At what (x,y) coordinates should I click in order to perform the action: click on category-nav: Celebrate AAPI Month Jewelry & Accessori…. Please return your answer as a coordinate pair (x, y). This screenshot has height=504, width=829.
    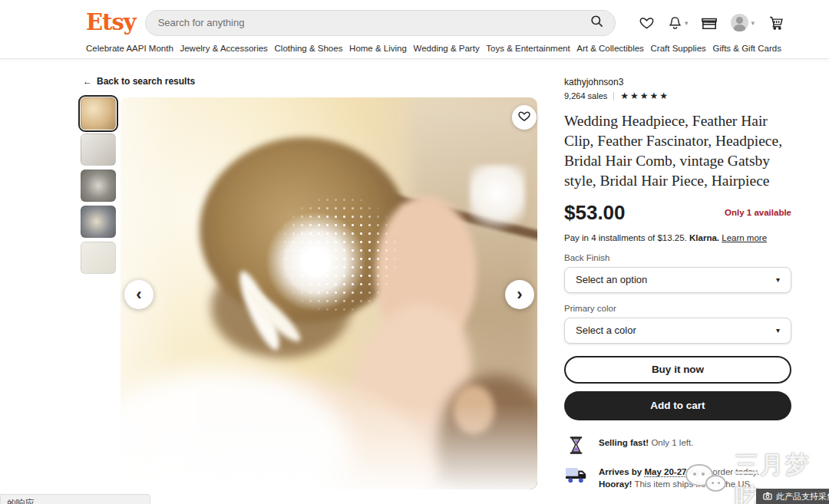
    Looking at the image, I should click on (414, 48).